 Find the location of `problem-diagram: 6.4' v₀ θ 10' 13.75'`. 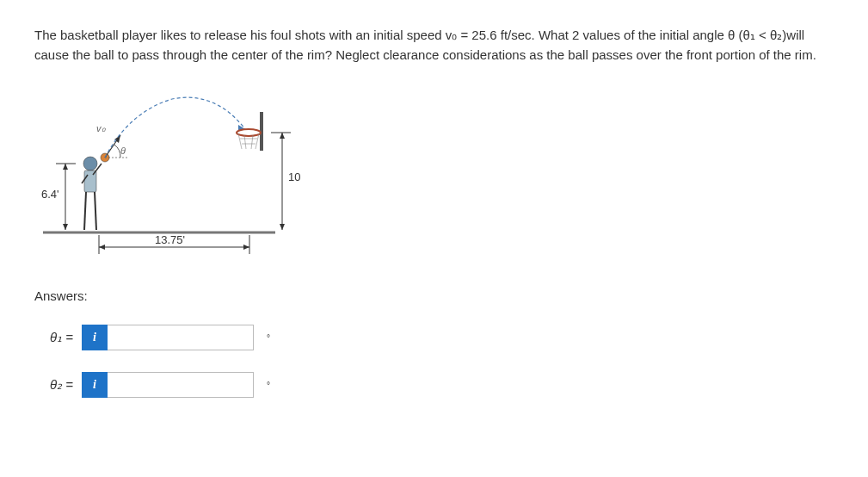

problem-diagram: 6.4' v₀ θ 10' 13.75' is located at coordinates (168, 172).